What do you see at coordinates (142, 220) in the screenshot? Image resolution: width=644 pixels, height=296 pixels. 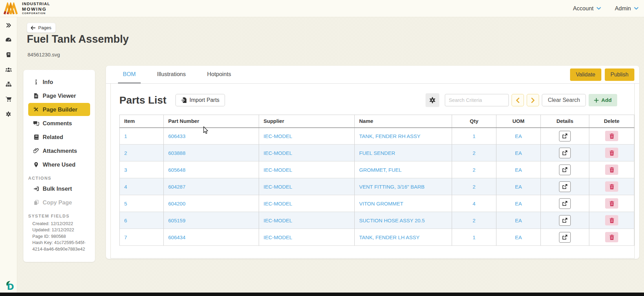 I see `item-cell: 6` at bounding box center [142, 220].